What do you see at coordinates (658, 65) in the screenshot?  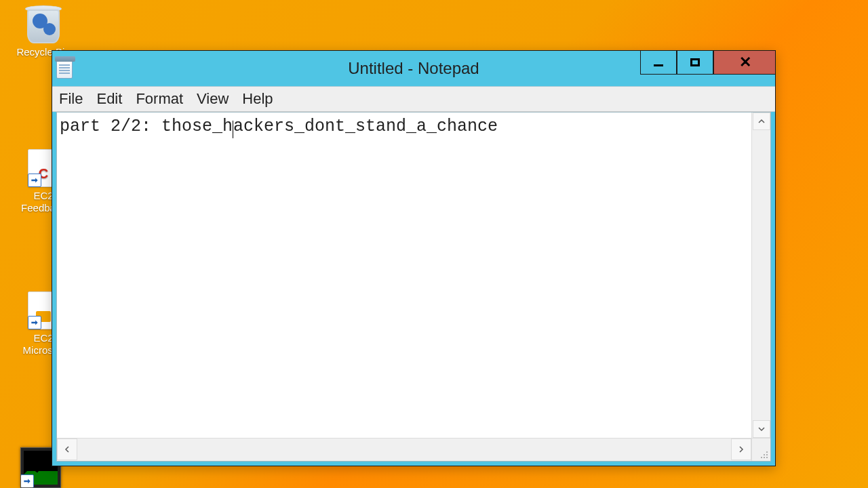 I see `minimize-icon` at bounding box center [658, 65].